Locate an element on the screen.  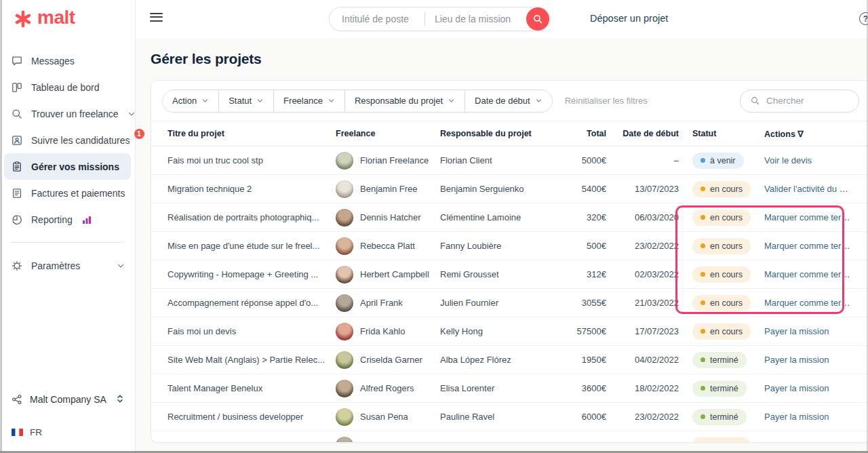
filter-date-de-debut: Date de début is located at coordinates (509, 101).